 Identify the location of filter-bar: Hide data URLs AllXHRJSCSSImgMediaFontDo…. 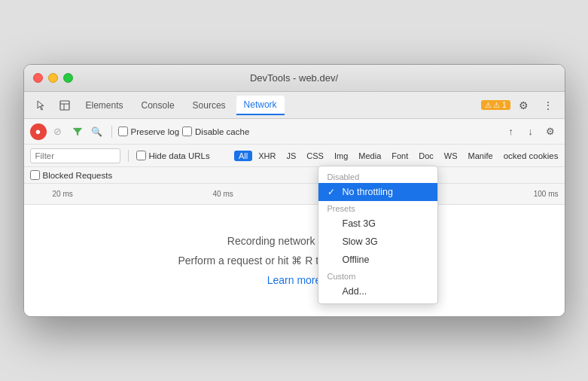
(294, 156).